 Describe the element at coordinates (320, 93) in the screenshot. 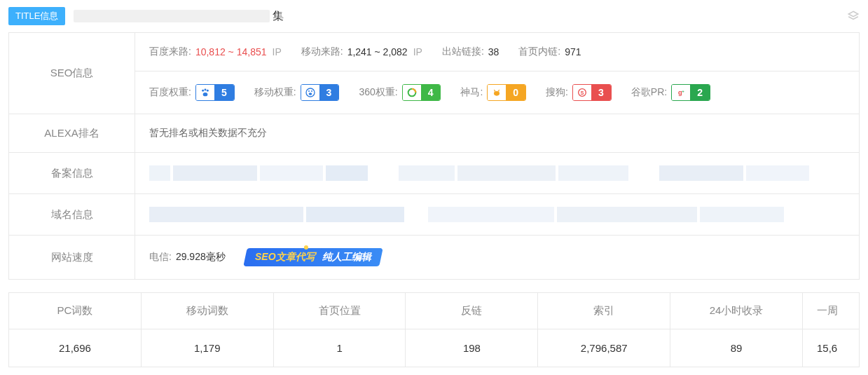

I see `mobile-weight-badge: 3` at that location.